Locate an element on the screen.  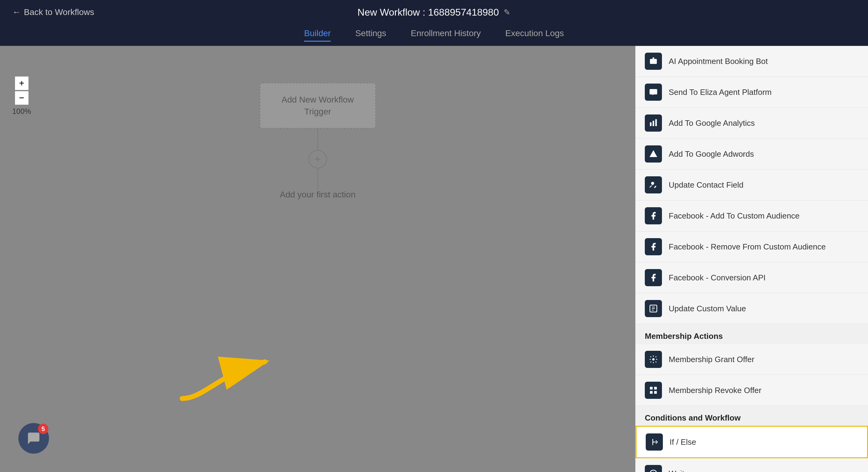
add-action-plus-icon: + is located at coordinates (317, 159).